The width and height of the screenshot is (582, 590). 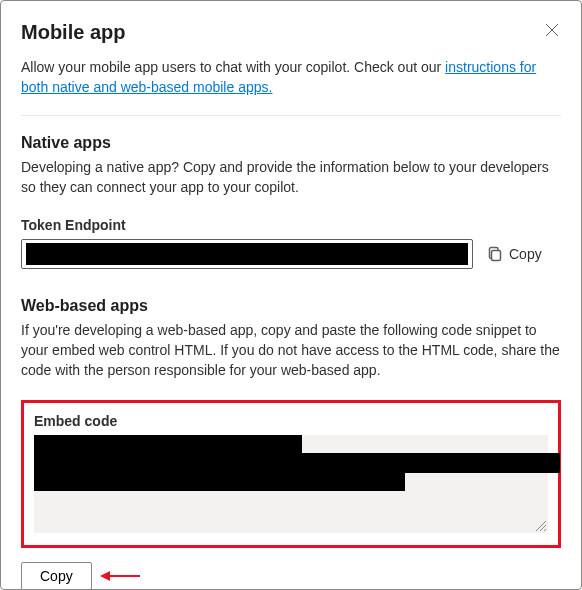 I want to click on embed-code-label: Embed code, so click(x=291, y=421).